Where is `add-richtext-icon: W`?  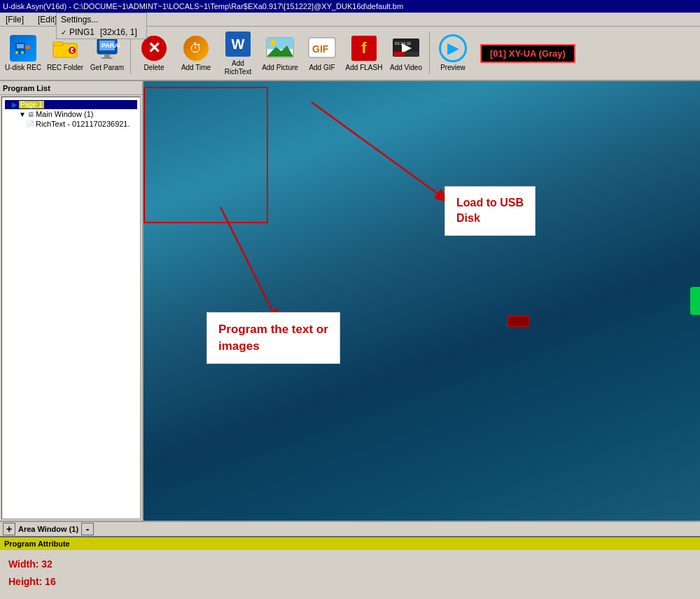
add-richtext-icon: W is located at coordinates (238, 44).